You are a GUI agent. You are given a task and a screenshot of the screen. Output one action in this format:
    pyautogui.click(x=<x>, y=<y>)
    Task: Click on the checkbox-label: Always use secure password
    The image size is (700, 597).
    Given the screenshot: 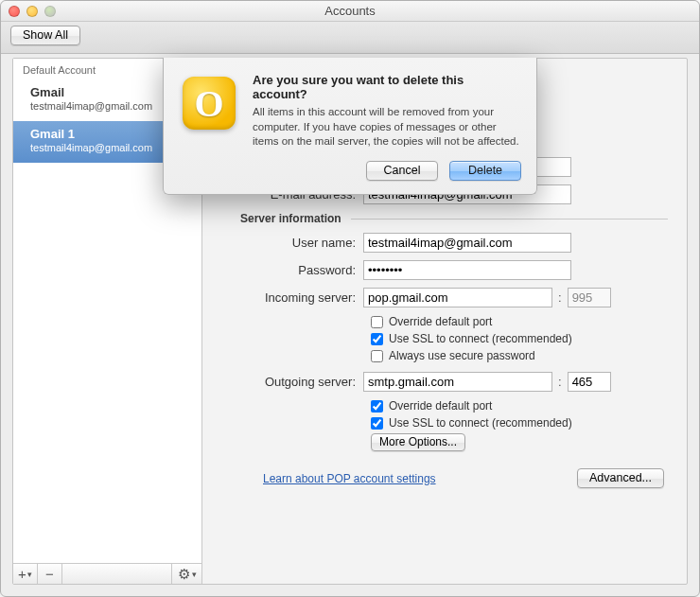 What is the action you would take?
    pyautogui.click(x=462, y=356)
    